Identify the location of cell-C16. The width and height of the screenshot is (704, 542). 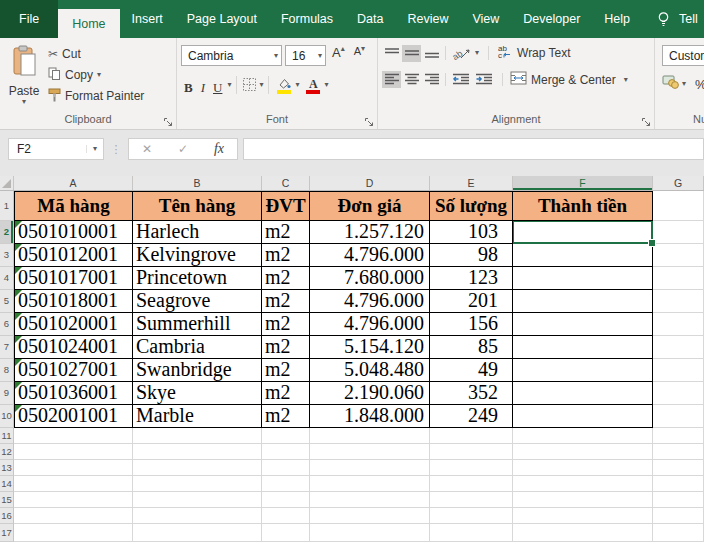
(286, 516).